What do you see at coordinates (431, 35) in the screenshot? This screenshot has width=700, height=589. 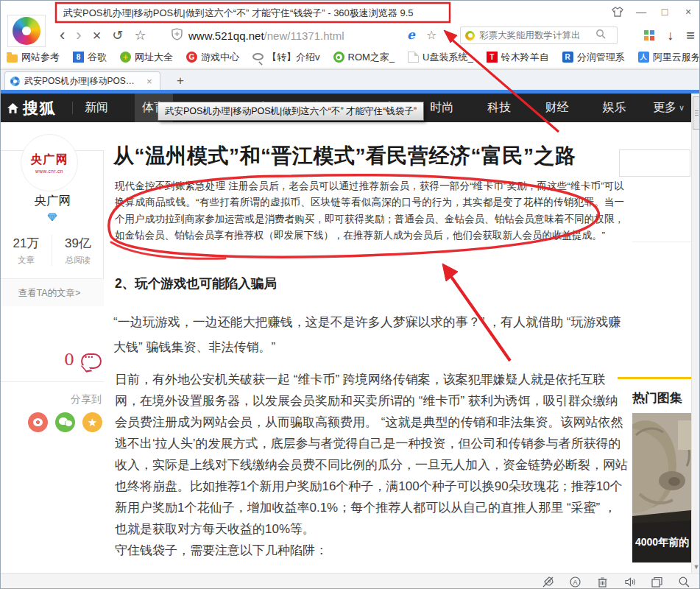 I see `add-favorite-star-icon: ☆` at bounding box center [431, 35].